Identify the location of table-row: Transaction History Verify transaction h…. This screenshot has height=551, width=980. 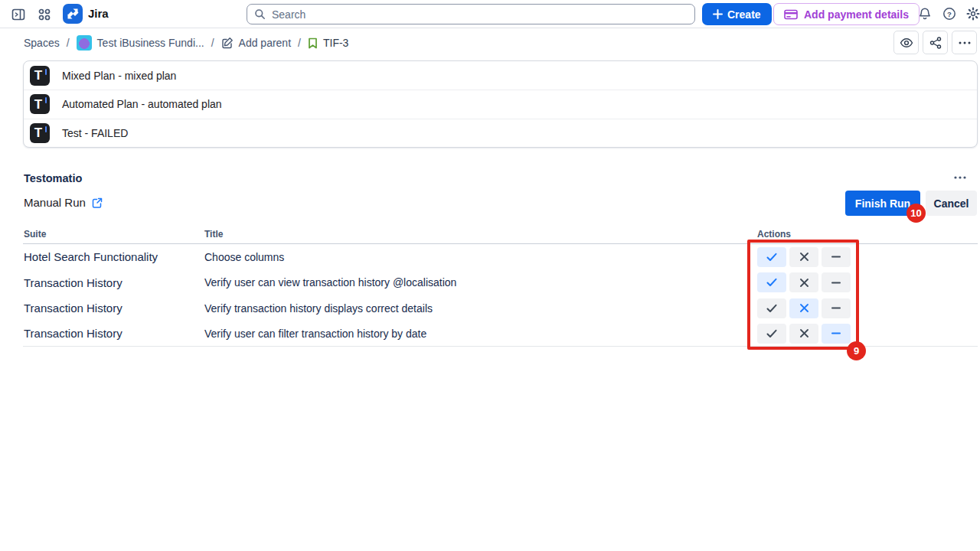
(501, 308).